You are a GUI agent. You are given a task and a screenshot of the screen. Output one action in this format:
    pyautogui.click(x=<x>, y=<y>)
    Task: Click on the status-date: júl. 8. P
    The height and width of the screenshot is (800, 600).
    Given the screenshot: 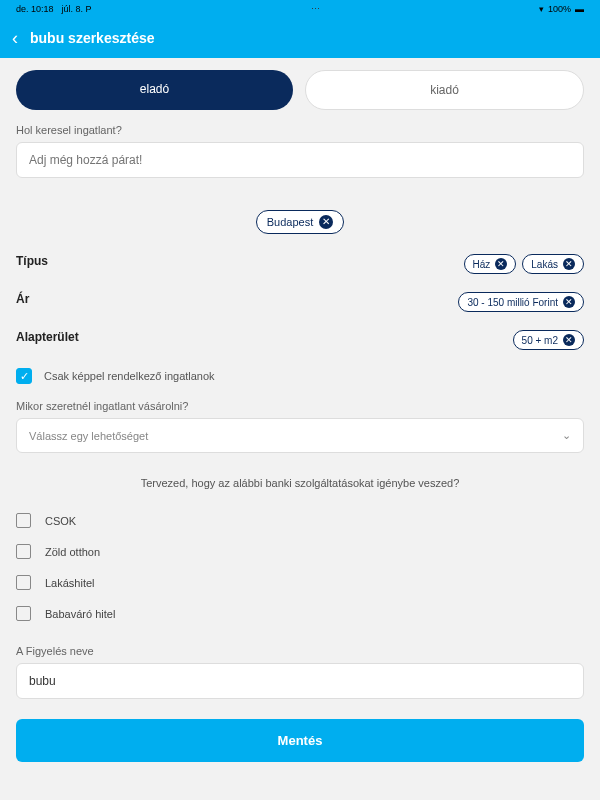 What is the action you would take?
    pyautogui.click(x=77, y=9)
    